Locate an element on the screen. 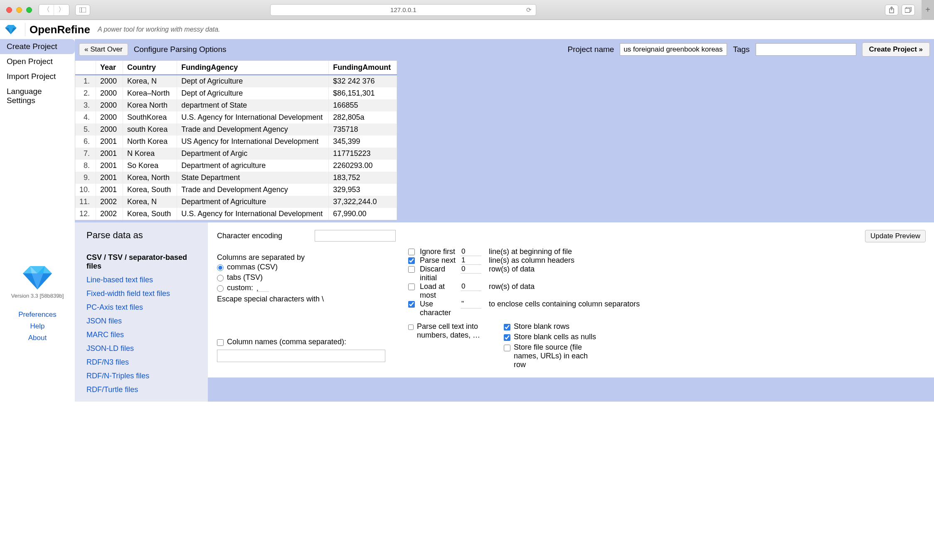  format-option: JSON-LD files is located at coordinates (145, 348).